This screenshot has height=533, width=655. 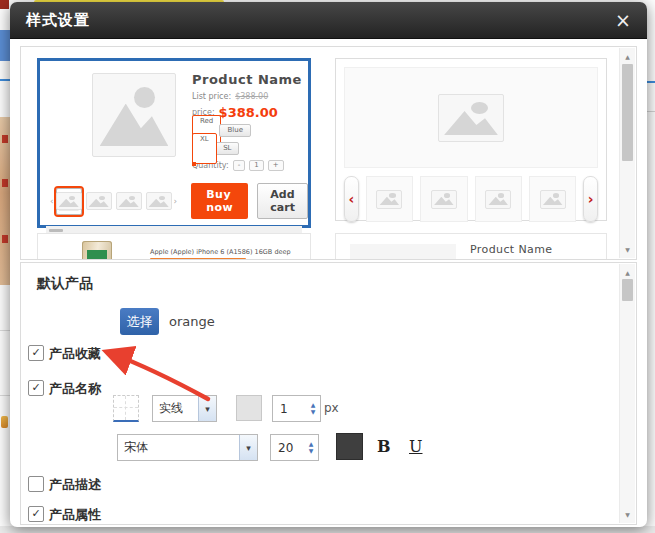 I want to click on background-red-corner, so click(x=4, y=4).